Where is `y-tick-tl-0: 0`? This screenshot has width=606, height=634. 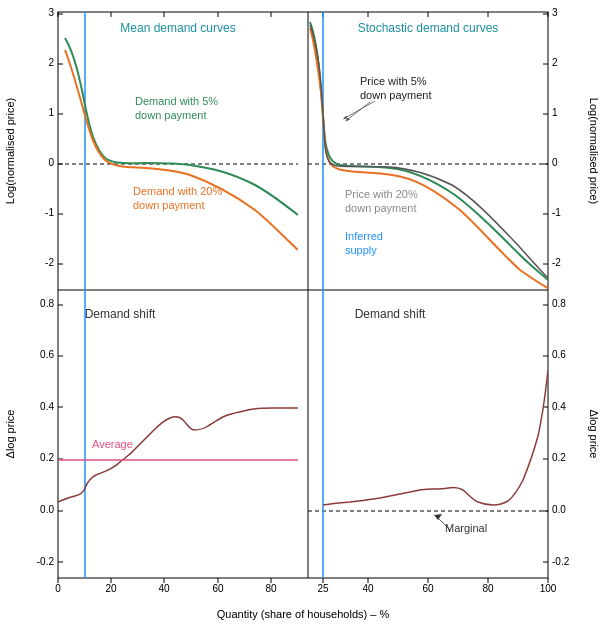
y-tick-tl-0: 0 is located at coordinates (51, 162).